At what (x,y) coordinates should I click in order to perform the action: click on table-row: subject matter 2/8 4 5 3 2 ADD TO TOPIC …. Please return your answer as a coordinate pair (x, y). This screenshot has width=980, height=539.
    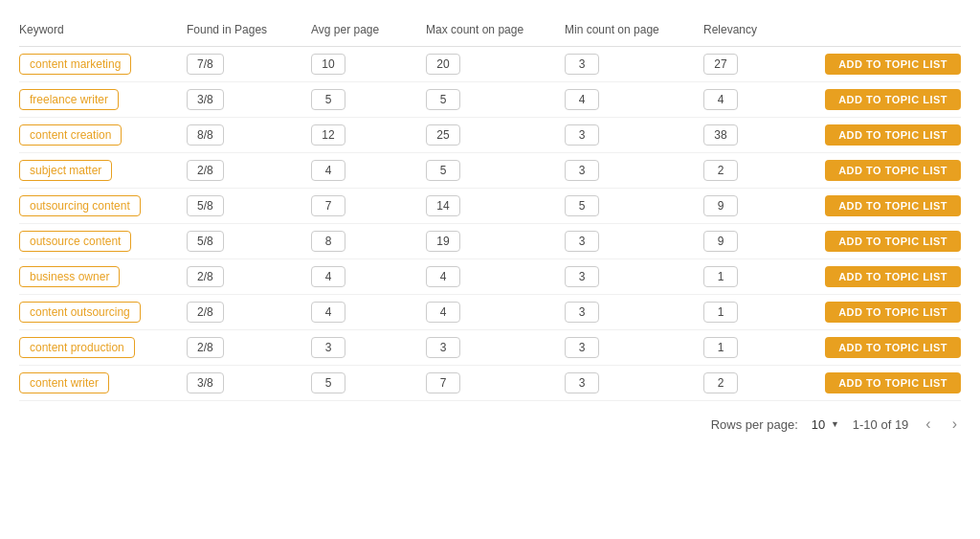
    Looking at the image, I should click on (490, 170).